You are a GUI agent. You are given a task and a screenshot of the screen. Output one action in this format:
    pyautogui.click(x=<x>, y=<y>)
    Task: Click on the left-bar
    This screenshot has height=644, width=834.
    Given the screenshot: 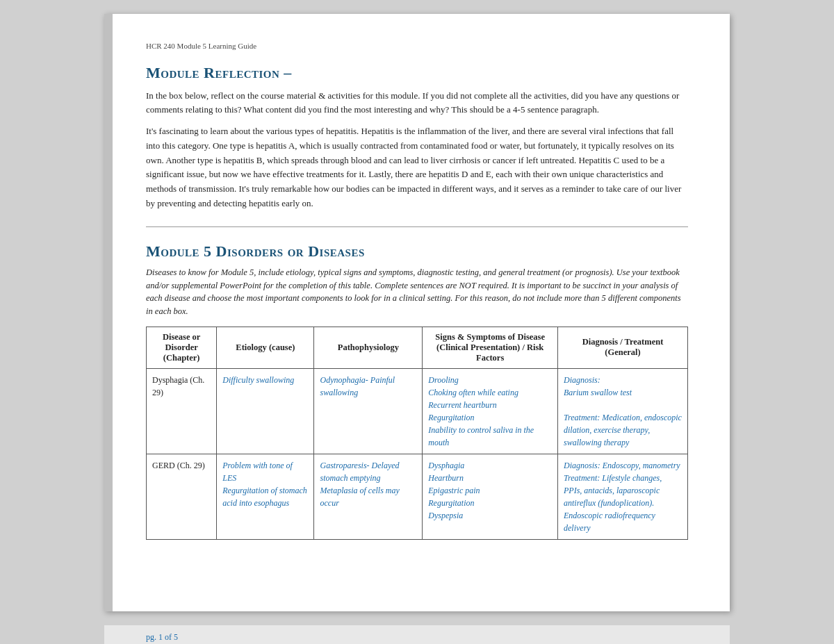 What is the action you would take?
    pyautogui.click(x=108, y=313)
    